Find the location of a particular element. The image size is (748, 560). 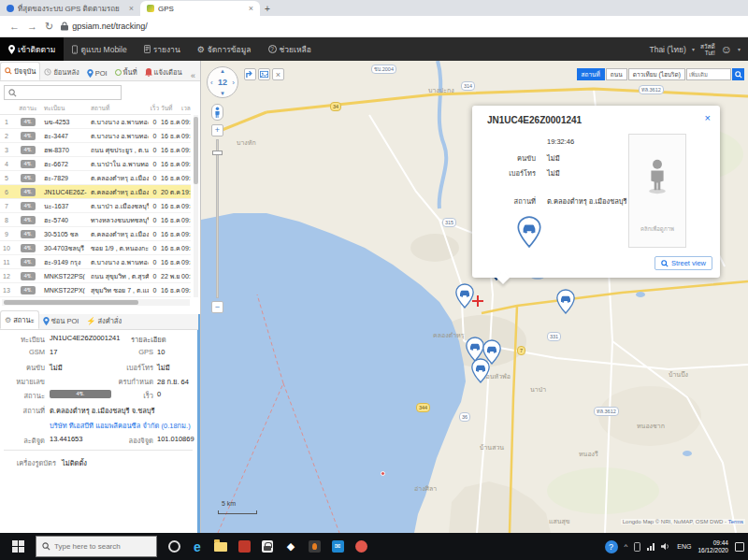

column-header: สถานะ is located at coordinates (28, 108).